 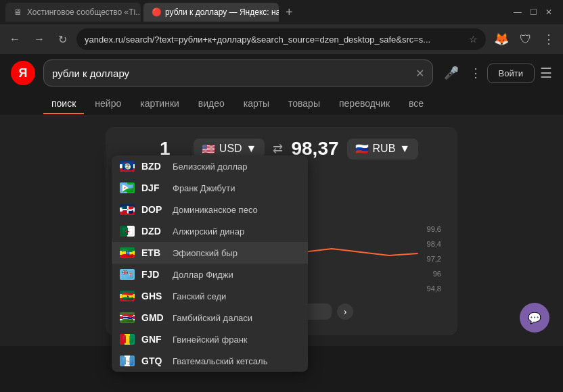 What do you see at coordinates (127, 361) in the screenshot?
I see `flag-GTQ: 🇬🇹` at bounding box center [127, 361].